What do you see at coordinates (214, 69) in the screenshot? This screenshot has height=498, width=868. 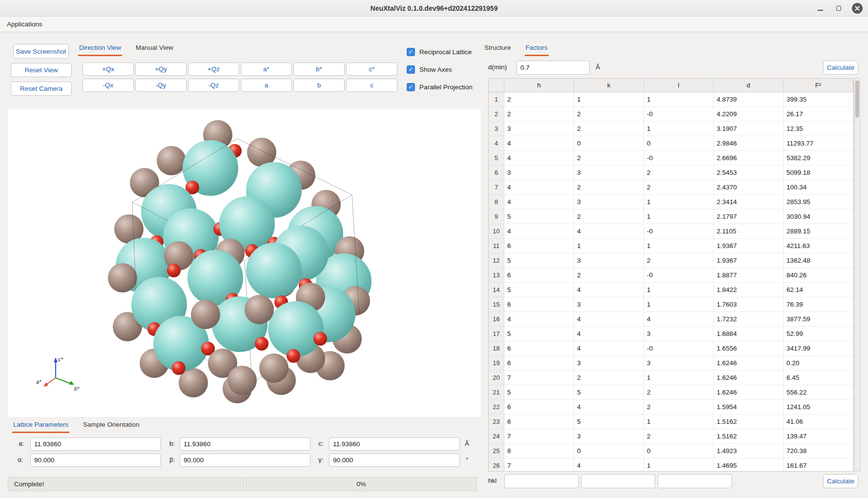 I see `direction-button-+Qz: +Qz` at bounding box center [214, 69].